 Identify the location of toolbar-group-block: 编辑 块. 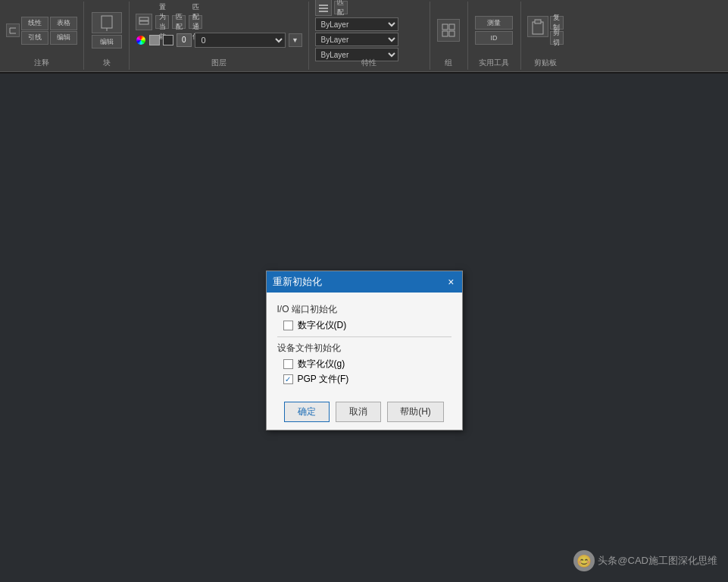
(107, 36).